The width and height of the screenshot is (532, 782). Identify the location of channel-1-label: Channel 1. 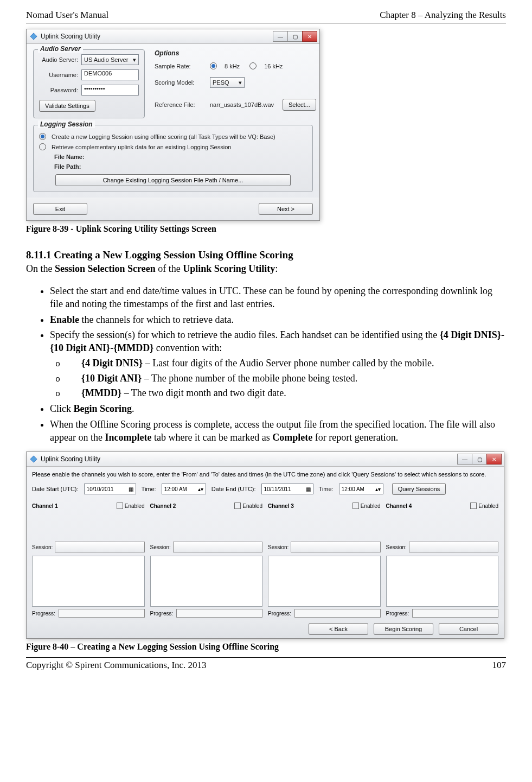
(45, 506).